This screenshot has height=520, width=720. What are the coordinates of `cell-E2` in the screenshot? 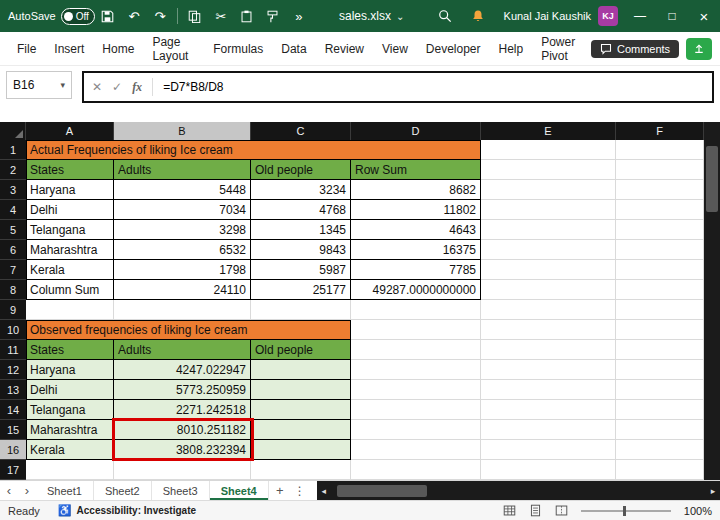 It's located at (548, 170).